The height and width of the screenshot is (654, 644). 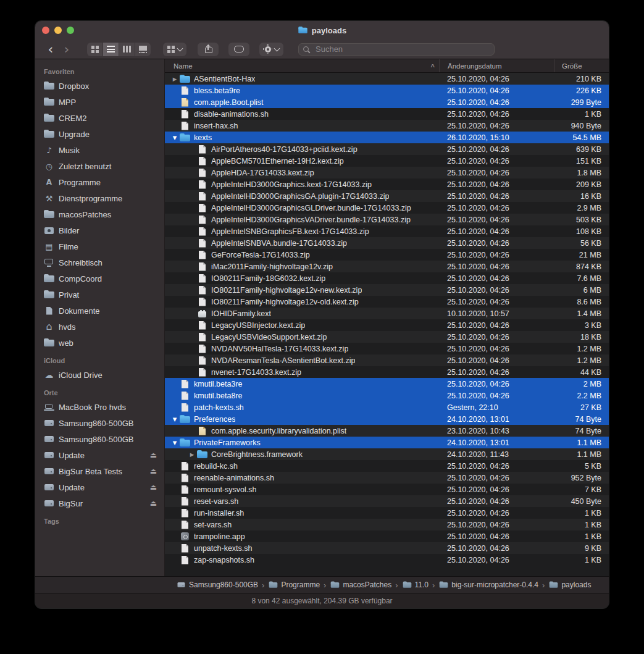 I want to click on table-row: AppleHDA-17G14033.kext.zip 25.10.2020, 0…, so click(x=387, y=173).